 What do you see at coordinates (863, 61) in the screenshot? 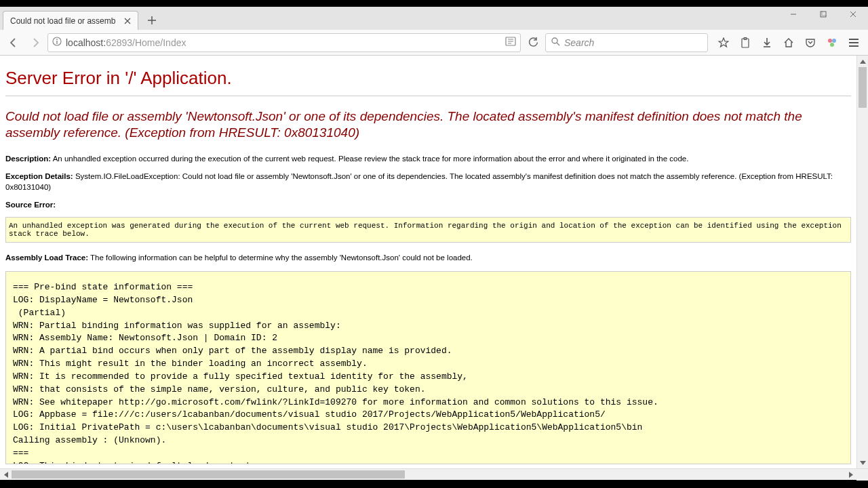
I see `scroll-up-icon` at bounding box center [863, 61].